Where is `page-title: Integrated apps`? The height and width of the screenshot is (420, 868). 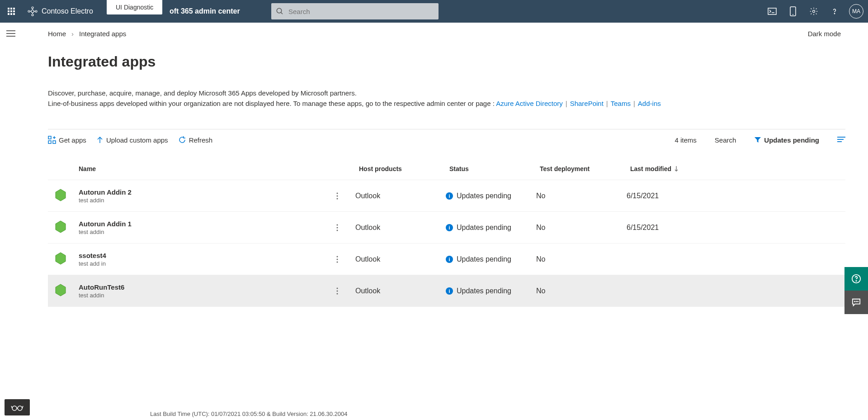
page-title: Integrated apps is located at coordinates (458, 62).